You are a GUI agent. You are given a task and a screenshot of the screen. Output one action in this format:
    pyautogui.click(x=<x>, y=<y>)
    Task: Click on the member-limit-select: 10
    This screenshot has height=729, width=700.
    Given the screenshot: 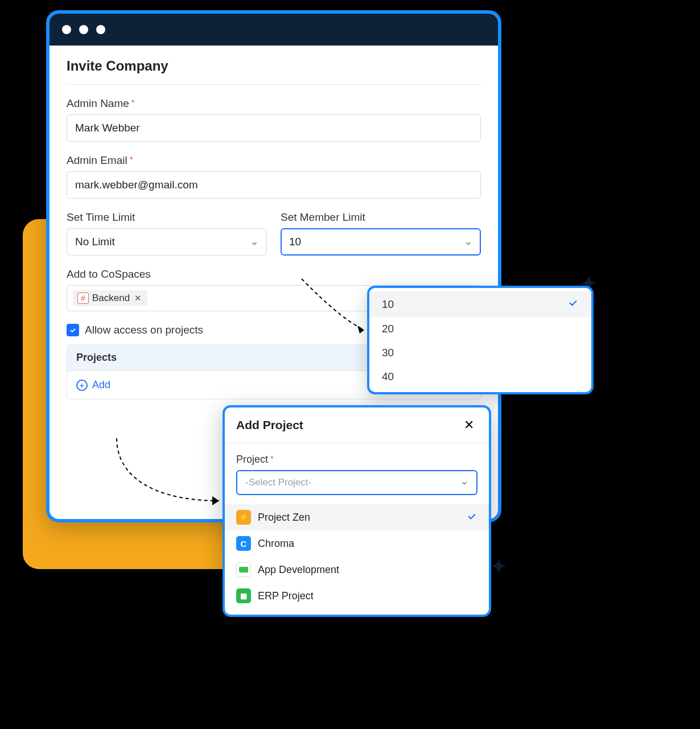 What is the action you would take?
    pyautogui.click(x=381, y=242)
    